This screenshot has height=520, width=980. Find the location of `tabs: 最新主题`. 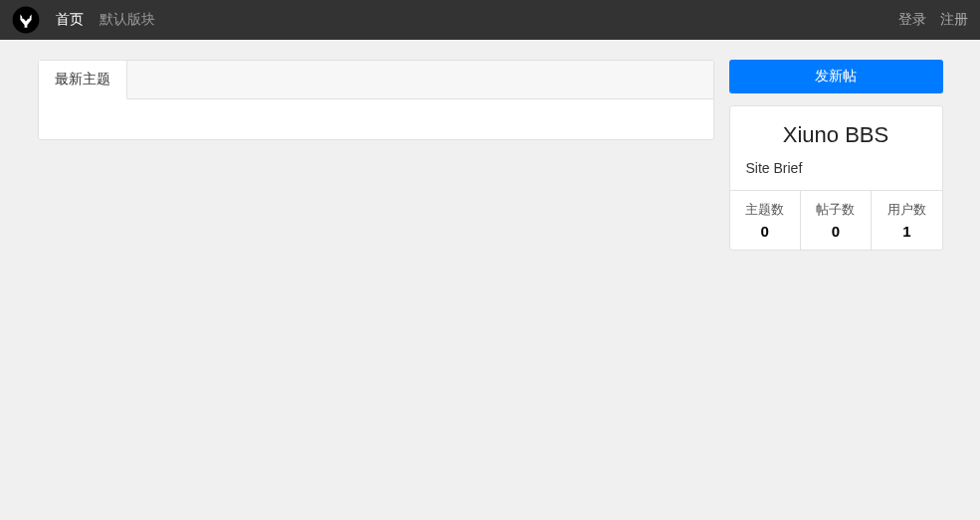

tabs: 最新主题 is located at coordinates (376, 80).